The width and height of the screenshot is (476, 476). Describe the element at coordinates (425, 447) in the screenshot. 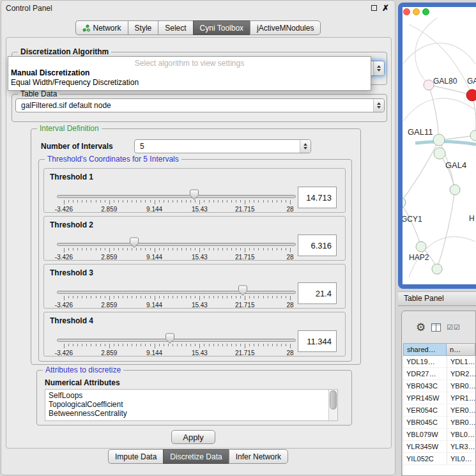

I see `table-cell: YLR345W` at that location.